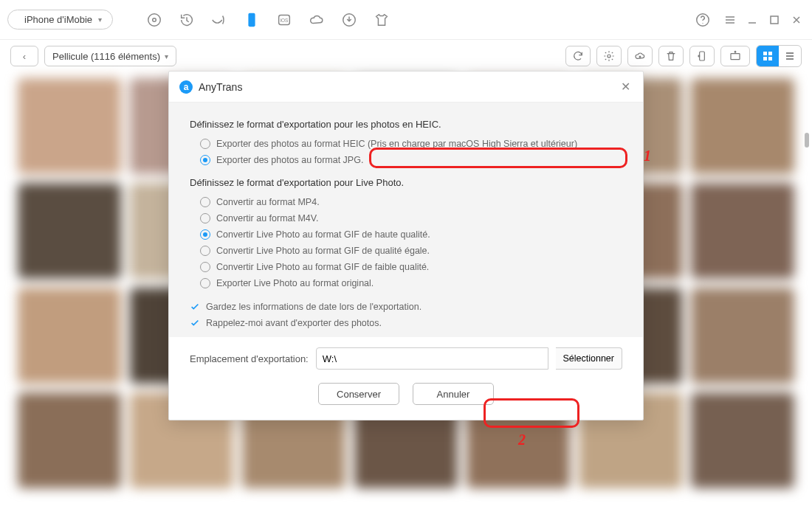 This screenshot has width=812, height=506. I want to click on livephoto-option: Convertir Live Photo au format GIF de ha…, so click(406, 235).